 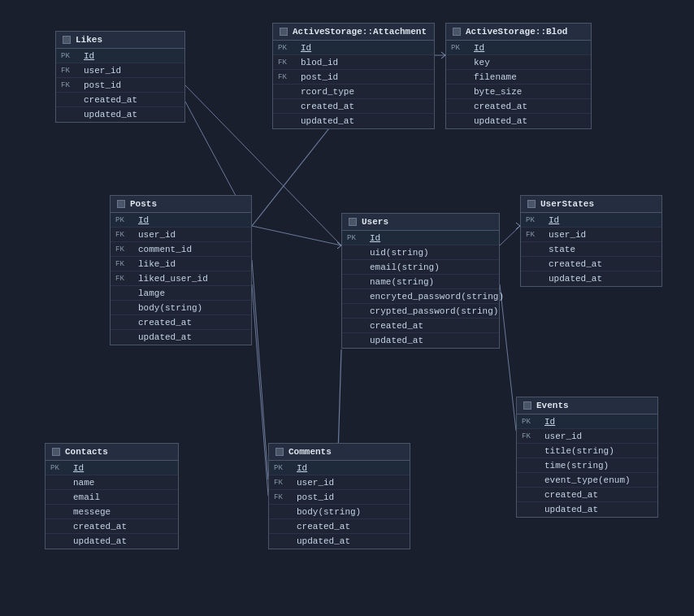 What do you see at coordinates (421, 297) in the screenshot?
I see `table-row: encryted_password(string)` at bounding box center [421, 297].